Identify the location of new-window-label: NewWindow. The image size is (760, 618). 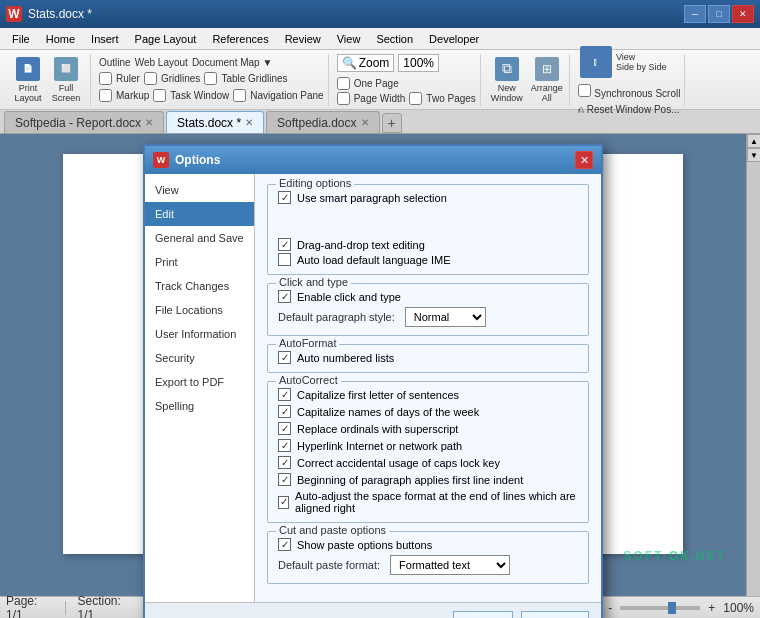
(507, 93).